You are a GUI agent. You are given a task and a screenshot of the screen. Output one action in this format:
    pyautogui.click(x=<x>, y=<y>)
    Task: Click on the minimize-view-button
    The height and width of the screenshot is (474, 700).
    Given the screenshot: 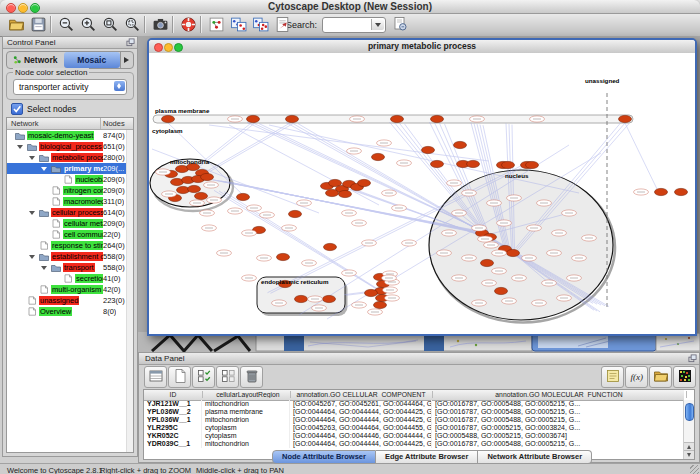 What is the action you would take?
    pyautogui.click(x=168, y=48)
    